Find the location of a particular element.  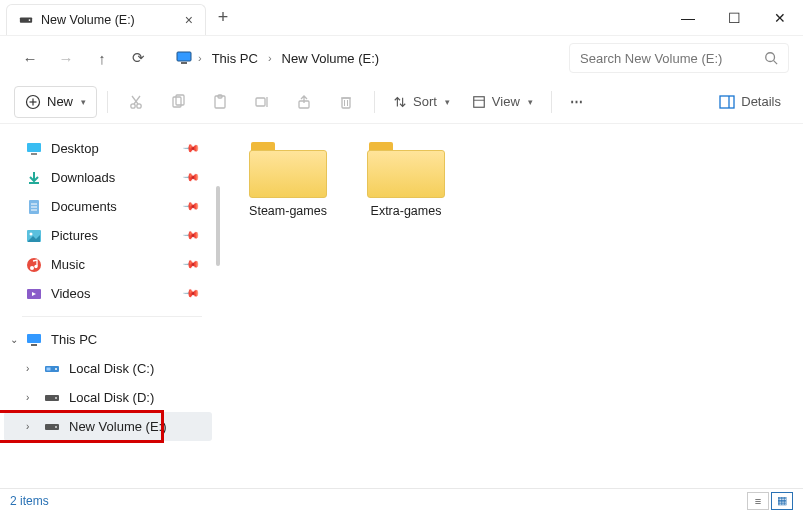

icons-view-button: ▦ is located at coordinates (782, 501).